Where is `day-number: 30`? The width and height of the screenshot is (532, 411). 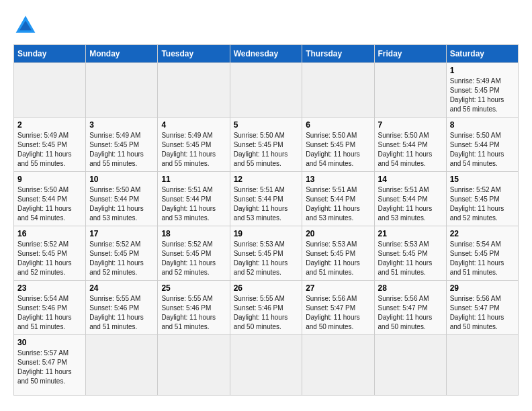 day-number: 30 is located at coordinates (50, 342).